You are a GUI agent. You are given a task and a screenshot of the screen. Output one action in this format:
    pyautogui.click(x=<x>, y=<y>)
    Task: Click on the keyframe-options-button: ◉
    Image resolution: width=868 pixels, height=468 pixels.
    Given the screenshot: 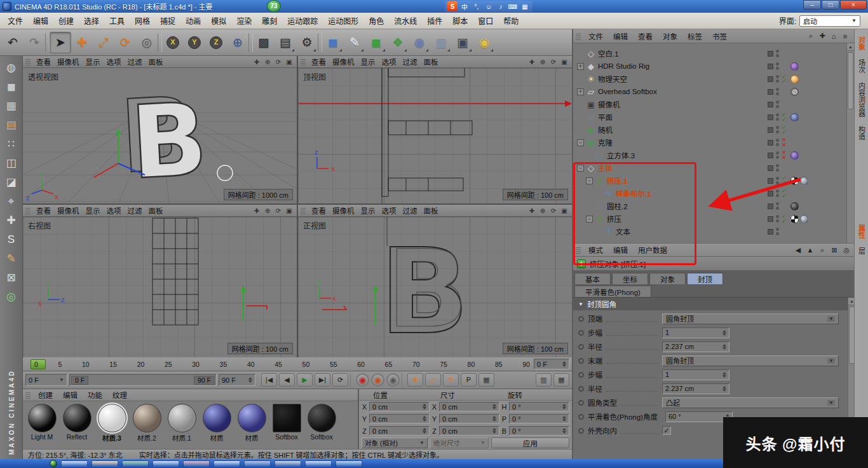 What is the action you would take?
    pyautogui.click(x=393, y=380)
    